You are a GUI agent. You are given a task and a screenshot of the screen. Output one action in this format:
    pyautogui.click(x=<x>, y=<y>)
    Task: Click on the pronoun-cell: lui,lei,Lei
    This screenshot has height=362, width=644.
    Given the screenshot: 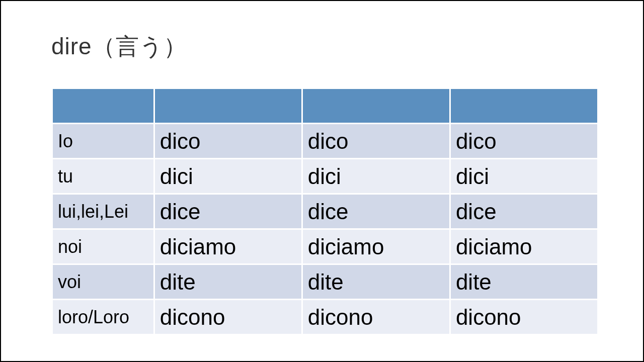 What is the action you would take?
    pyautogui.click(x=104, y=212)
    